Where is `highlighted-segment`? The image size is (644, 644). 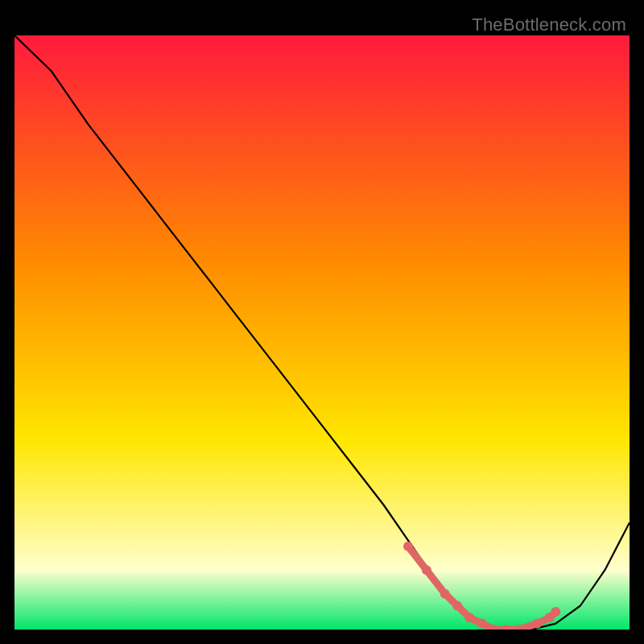
highlighted-segment is located at coordinates (553, 615).